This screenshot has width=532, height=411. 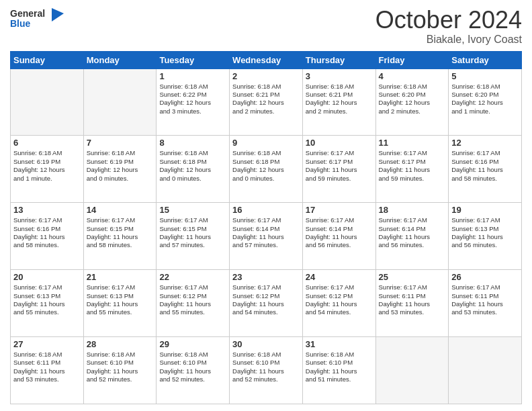 What do you see at coordinates (47, 236) in the screenshot?
I see `calendar-cell: 13Sunrise: 6:17 AM Sunset: 6:16 PM Dayli…` at bounding box center [47, 236].